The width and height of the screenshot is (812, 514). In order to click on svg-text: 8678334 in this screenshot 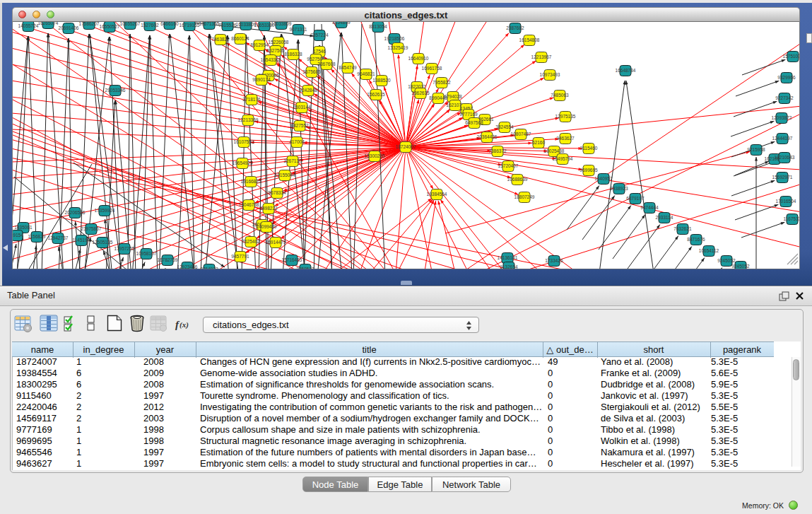, I will do `click(277, 192)`.